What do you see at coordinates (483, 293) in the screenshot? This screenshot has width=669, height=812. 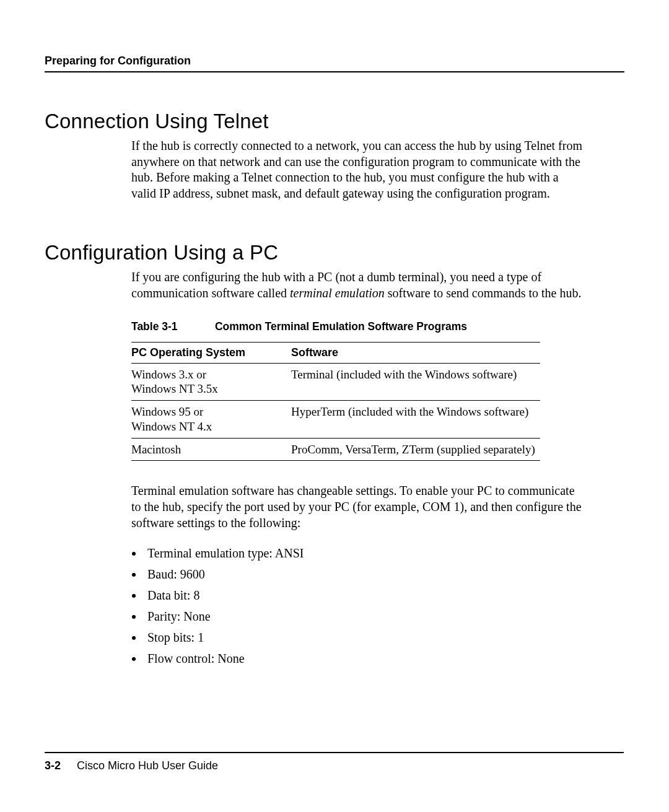 I see `section2-para-post: software to send commands to the hub.` at bounding box center [483, 293].